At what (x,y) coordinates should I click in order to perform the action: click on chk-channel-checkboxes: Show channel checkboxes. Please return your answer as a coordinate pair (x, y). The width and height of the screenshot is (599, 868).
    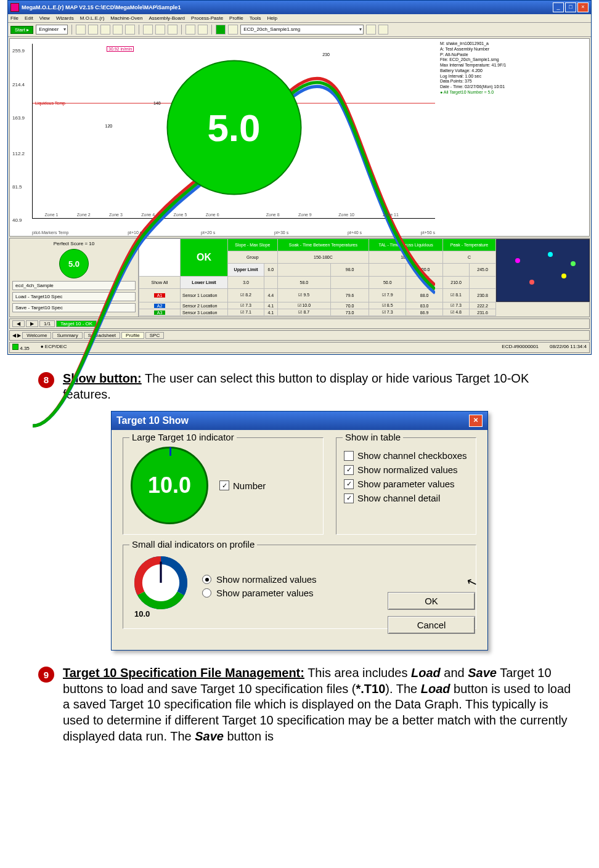
    Looking at the image, I should click on (406, 456).